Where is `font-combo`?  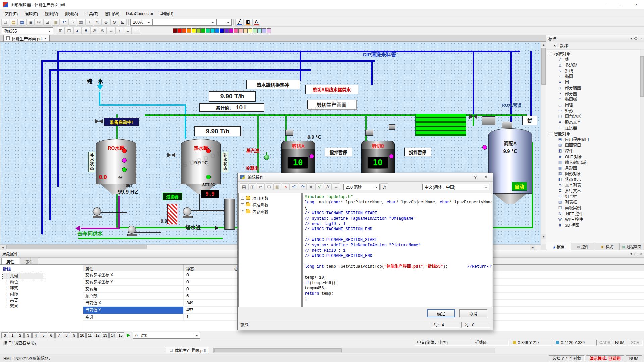 font-combo is located at coordinates (184, 22).